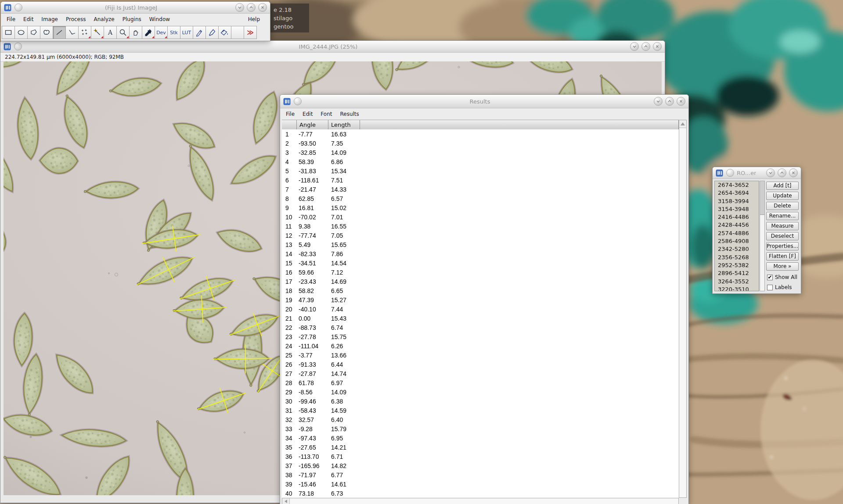  I want to click on results-row-2: 2-93.507.35, so click(480, 143).